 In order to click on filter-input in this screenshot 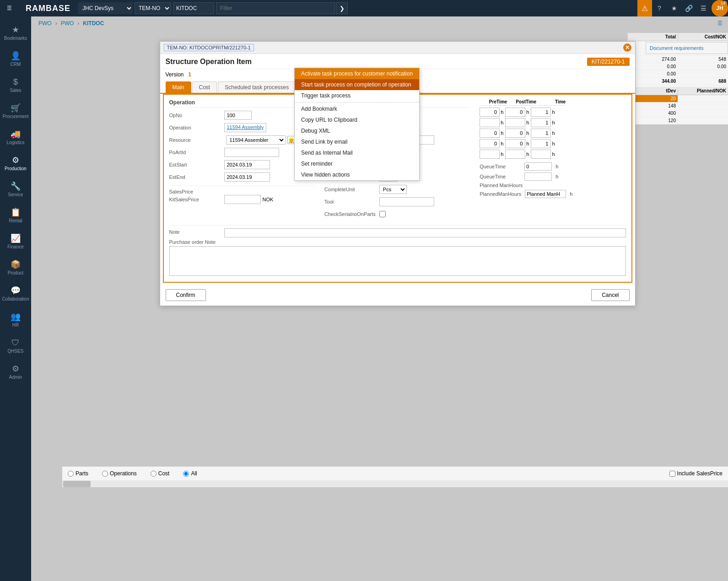, I will do `click(275, 8)`.